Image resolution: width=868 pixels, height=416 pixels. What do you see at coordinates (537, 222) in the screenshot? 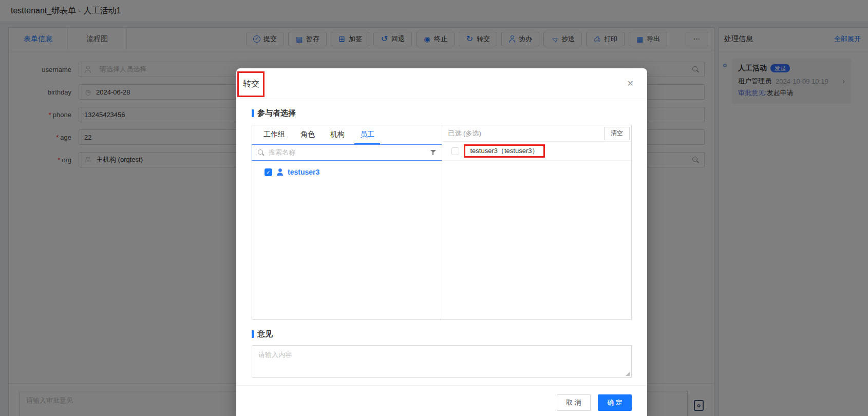
I see `picker-selected-pane: 已选 (多选) 清空 testuser3（testuser3）` at bounding box center [537, 222].